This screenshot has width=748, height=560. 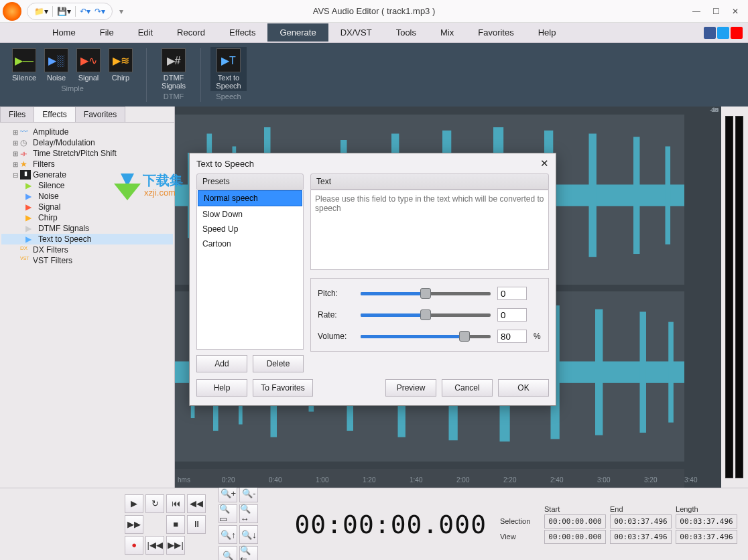 What do you see at coordinates (467, 388) in the screenshot?
I see `dialog-cancel-button: Cancel` at bounding box center [467, 388].